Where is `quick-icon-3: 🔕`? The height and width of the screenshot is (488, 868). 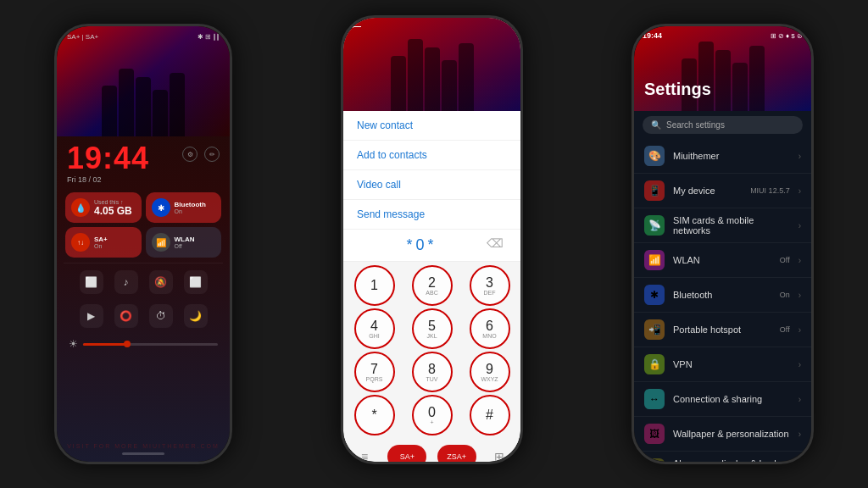 quick-icon-3: 🔕 is located at coordinates (161, 282).